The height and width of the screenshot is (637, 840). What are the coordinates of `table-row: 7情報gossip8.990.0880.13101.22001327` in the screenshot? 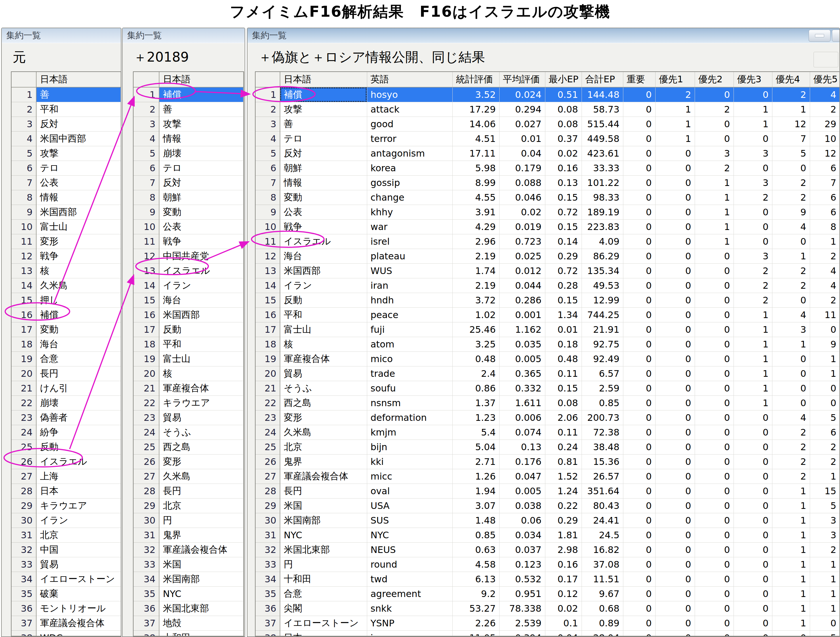 It's located at (548, 183).